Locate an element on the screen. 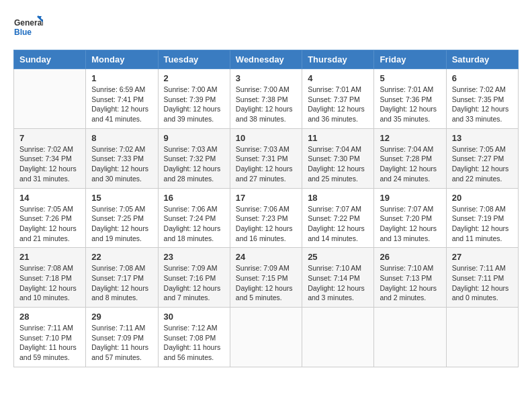 This screenshot has width=532, height=411. day-info: Sunrise: 7:04 AMSunset: 7:30 PMDaylight:… is located at coordinates (338, 164).